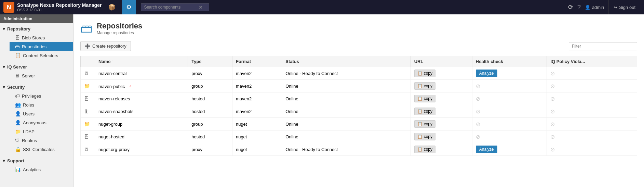 This screenshot has height=187, width=644. I want to click on sidebar-group-repository-label: Repository, so click(19, 29).